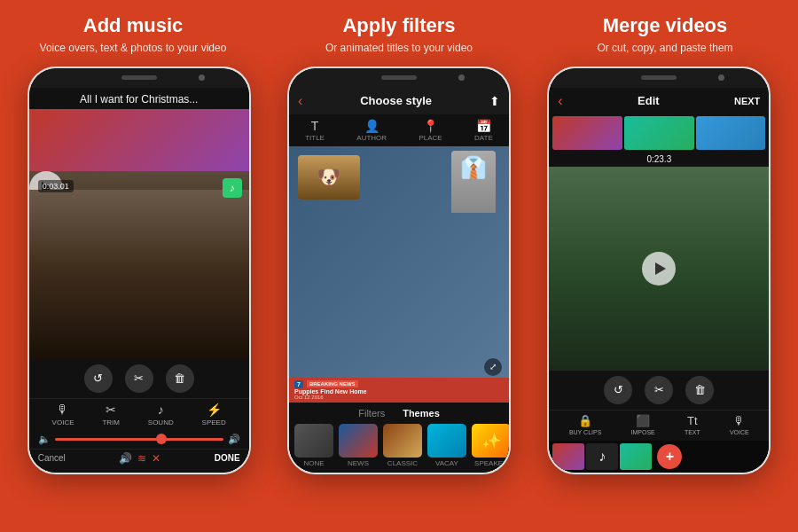 The width and height of the screenshot is (798, 532). What do you see at coordinates (722, 78) in the screenshot?
I see `phone3-camera` at bounding box center [722, 78].